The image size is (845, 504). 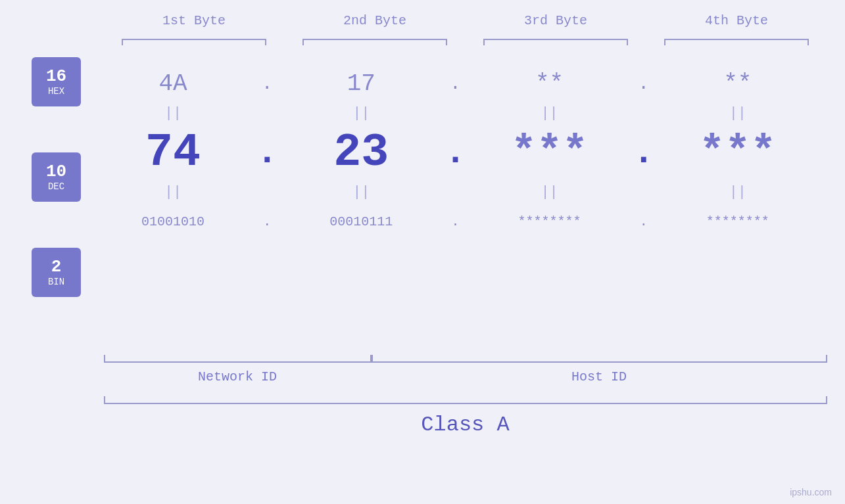 I want to click on bin-val-4: ********, so click(x=738, y=222).